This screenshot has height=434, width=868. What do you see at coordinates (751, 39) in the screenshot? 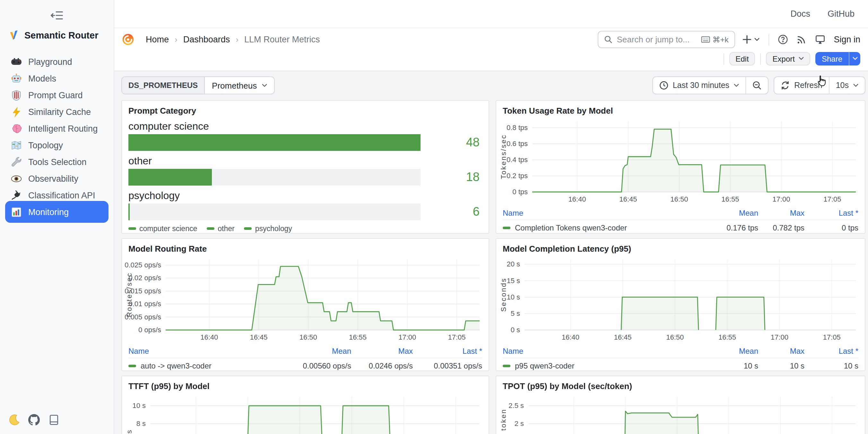
I see `new-button` at bounding box center [751, 39].